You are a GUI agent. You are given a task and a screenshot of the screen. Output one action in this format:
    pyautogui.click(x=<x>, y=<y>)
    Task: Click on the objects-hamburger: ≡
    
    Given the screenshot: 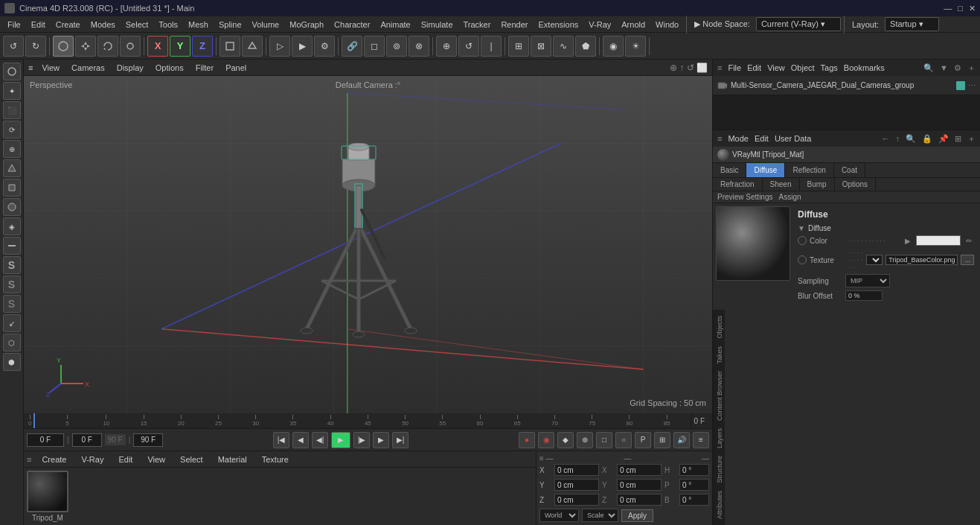 What is the action you would take?
    pyautogui.click(x=720, y=68)
    